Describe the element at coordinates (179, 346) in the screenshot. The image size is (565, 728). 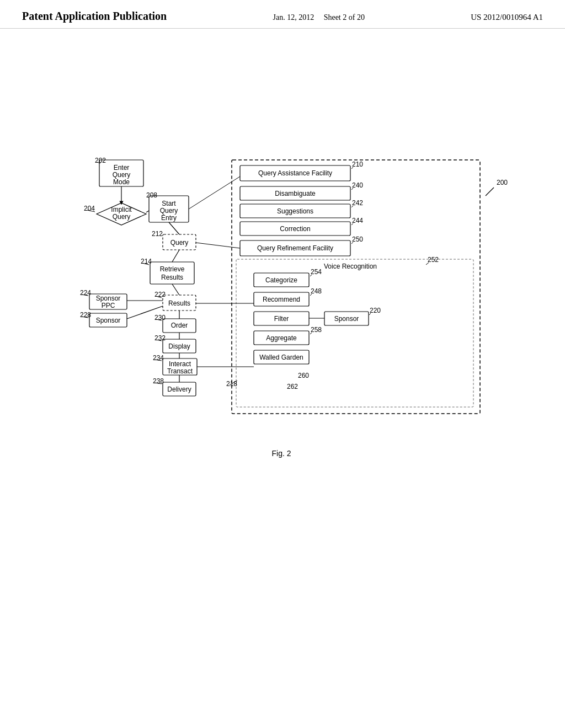
I see `svg-text: Display` at that location.